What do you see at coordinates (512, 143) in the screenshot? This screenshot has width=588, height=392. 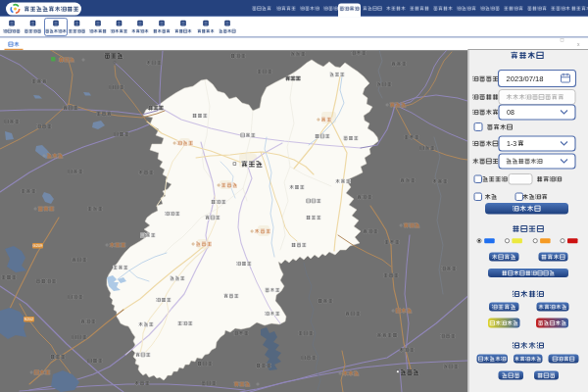 I see `svg-text: 1-3` at bounding box center [512, 143].